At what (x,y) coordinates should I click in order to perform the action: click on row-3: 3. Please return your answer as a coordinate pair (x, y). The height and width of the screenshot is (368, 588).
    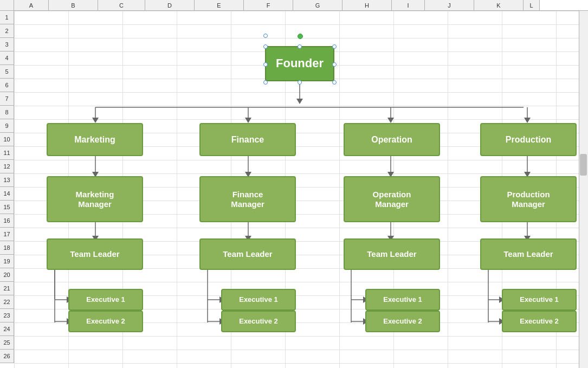
    Looking at the image, I should click on (7, 44).